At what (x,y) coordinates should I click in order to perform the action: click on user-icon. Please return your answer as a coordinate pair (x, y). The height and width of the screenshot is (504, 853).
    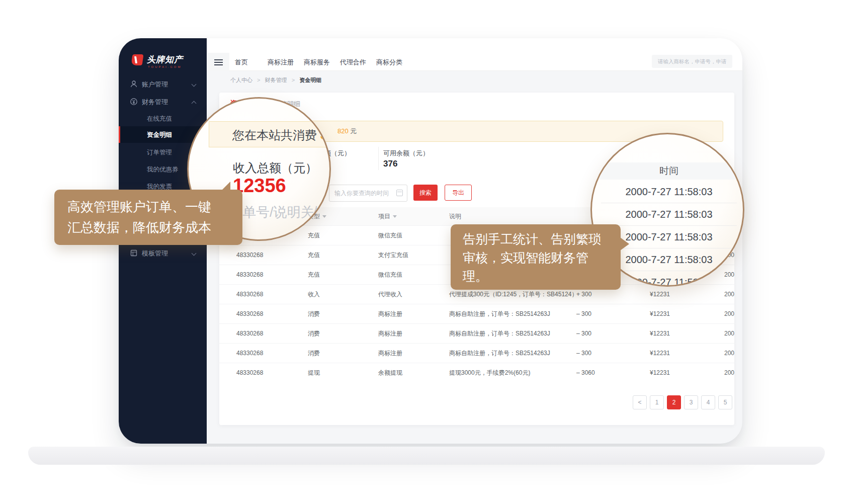
    Looking at the image, I should click on (134, 84).